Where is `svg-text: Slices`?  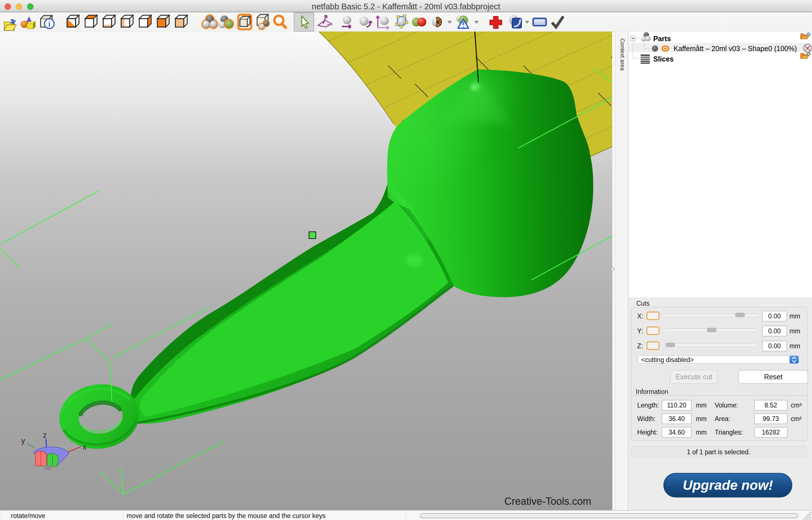 svg-text: Slices is located at coordinates (663, 59).